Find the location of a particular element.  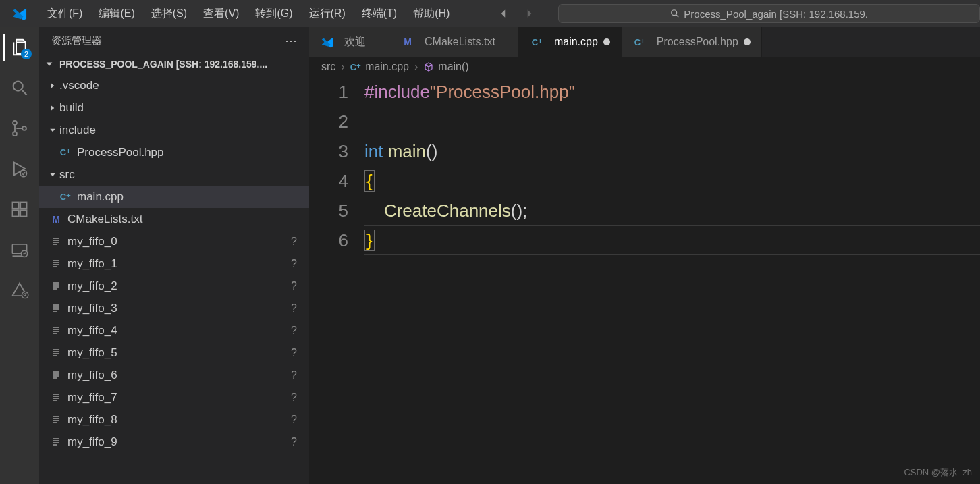

tree-folder: src is located at coordinates (174, 174).